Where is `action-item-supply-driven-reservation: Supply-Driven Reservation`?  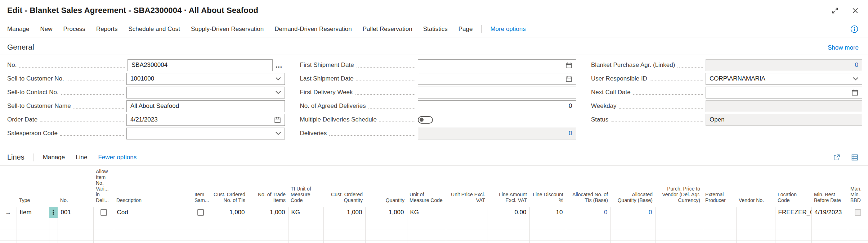 action-item-supply-driven-reservation: Supply-Driven Reservation is located at coordinates (227, 29).